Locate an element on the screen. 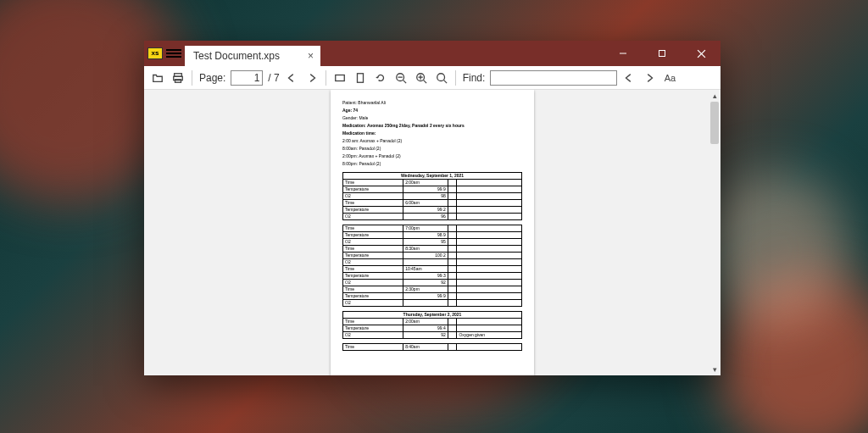 The width and height of the screenshot is (868, 433). tab-title: Test Document.xps is located at coordinates (236, 56).